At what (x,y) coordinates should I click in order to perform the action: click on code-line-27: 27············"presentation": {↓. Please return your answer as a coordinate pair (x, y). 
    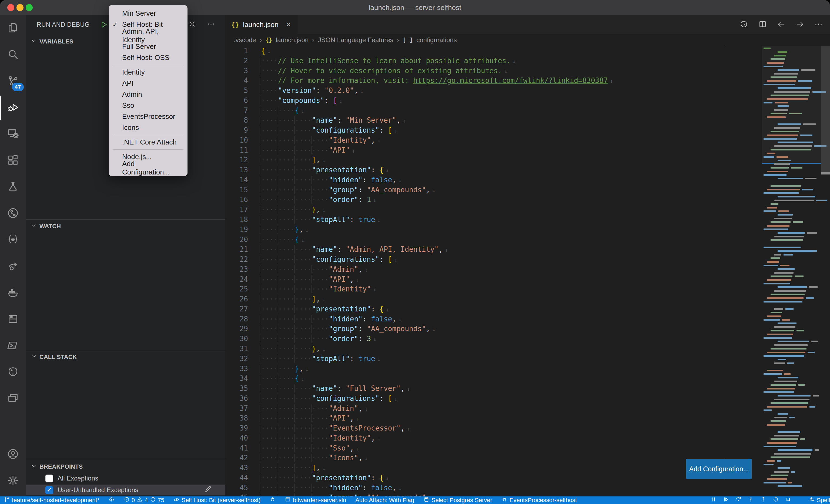
    Looking at the image, I should click on (493, 309).